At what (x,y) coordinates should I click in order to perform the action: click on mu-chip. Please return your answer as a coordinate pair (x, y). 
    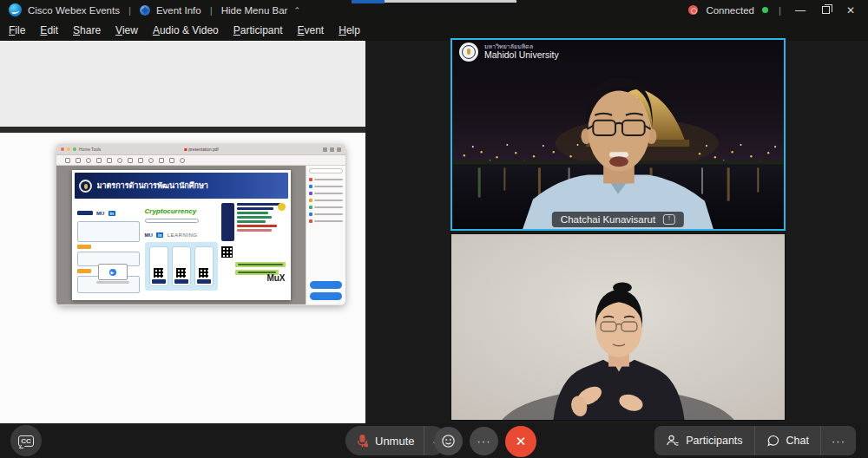
    Looking at the image, I should click on (85, 213).